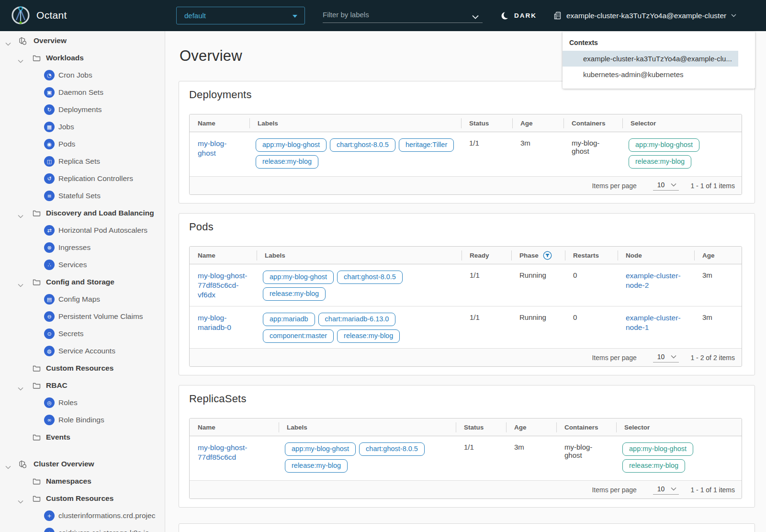 The image size is (766, 532). Describe the element at coordinates (82, 196) in the screenshot. I see `sidebar-item-stateful-sets: ≡Stateful Sets` at that location.